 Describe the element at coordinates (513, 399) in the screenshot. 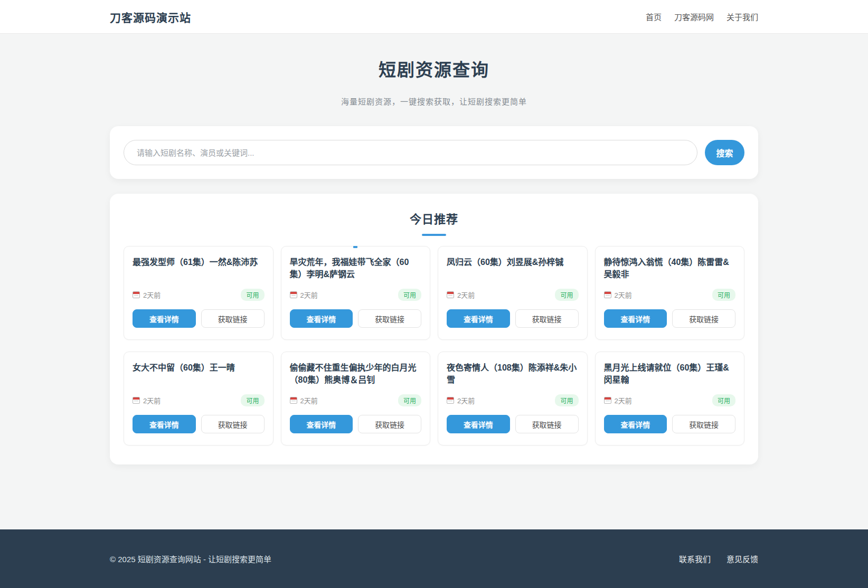

I see `drama-card-7: 夜色寄情人（108集）陈添祥&朱小雪 2天前 可用 查看详情 获取链接` at that location.